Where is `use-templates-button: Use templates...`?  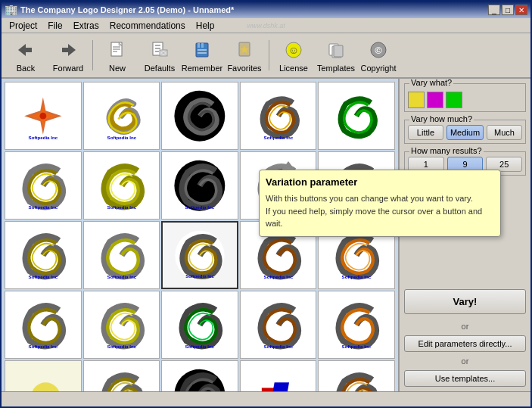
use-templates-button: Use templates... is located at coordinates (465, 378).